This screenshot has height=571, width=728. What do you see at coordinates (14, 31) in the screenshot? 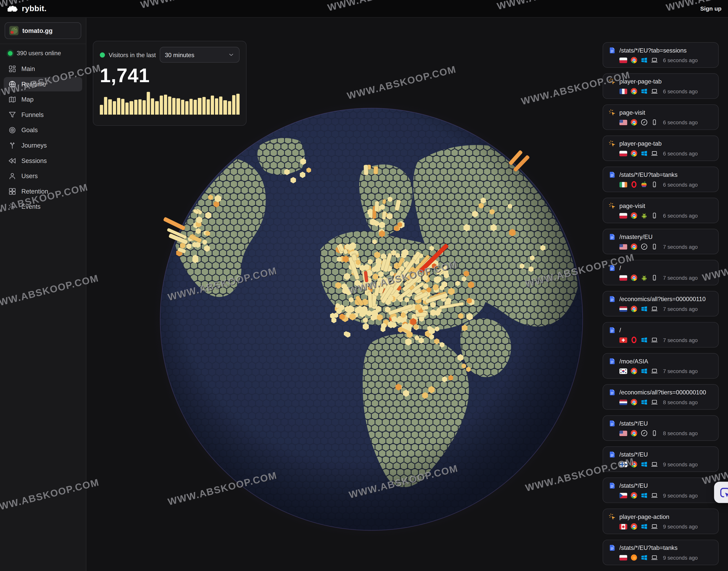
I see `site-favicon` at bounding box center [14, 31].